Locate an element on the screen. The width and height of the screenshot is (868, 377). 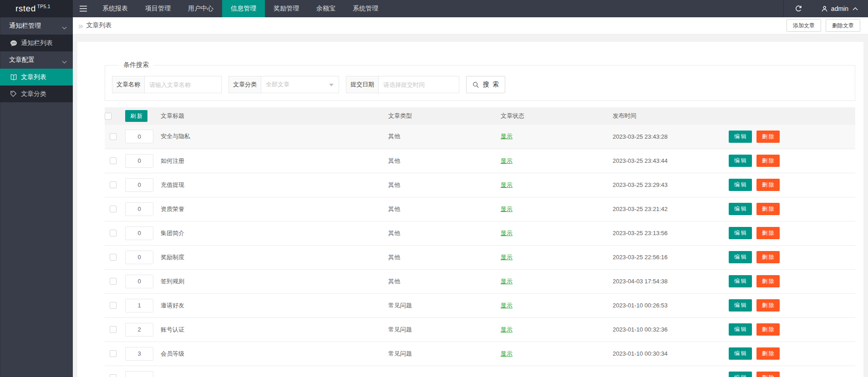
user-menu: admin is located at coordinates (840, 9).